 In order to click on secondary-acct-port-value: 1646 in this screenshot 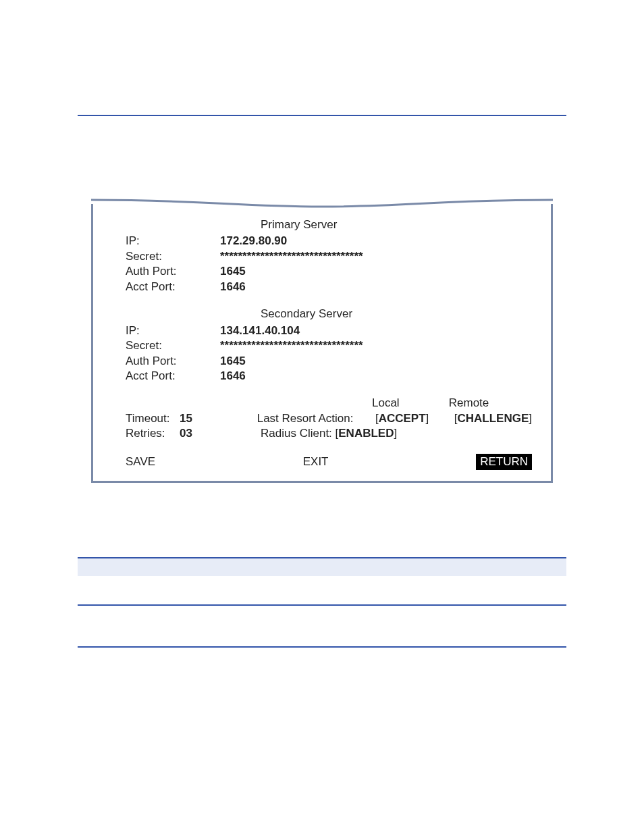, I will do `click(376, 376)`.